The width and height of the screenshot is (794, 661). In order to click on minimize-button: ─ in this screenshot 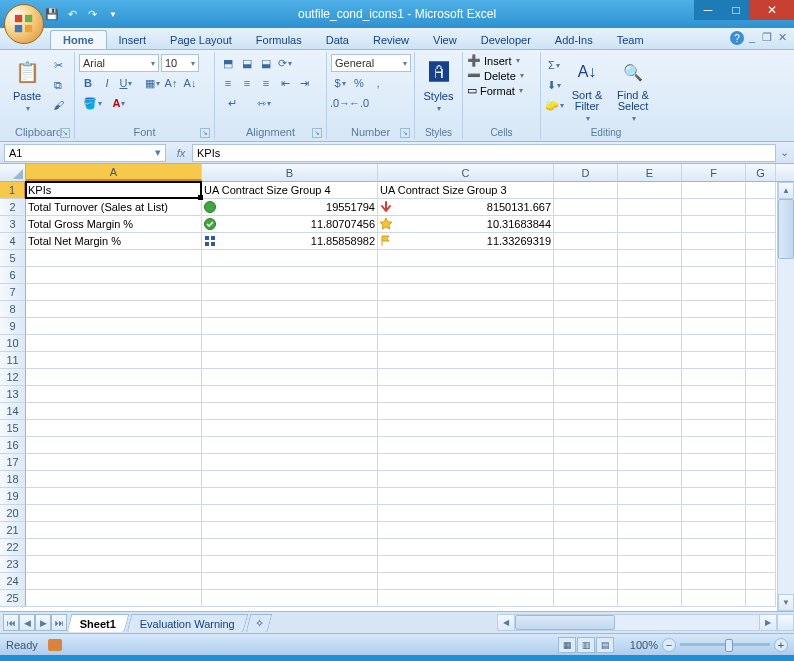, I will do `click(708, 10)`.